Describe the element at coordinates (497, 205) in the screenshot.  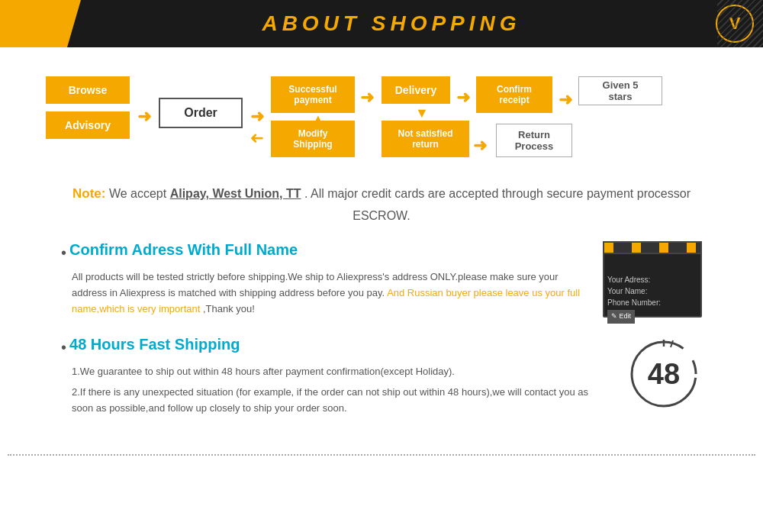
I see `note-text2: . All major credit cards are accepted th…` at that location.